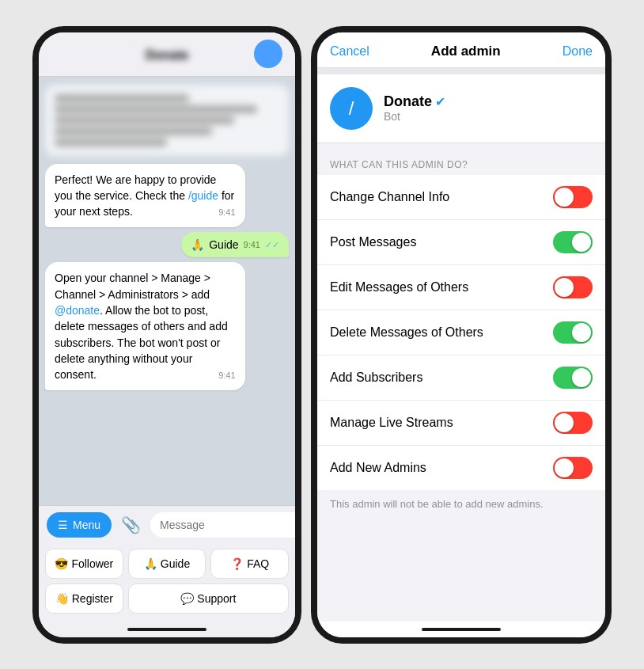 This screenshot has width=644, height=669. I want to click on chat-avatar, so click(268, 54).